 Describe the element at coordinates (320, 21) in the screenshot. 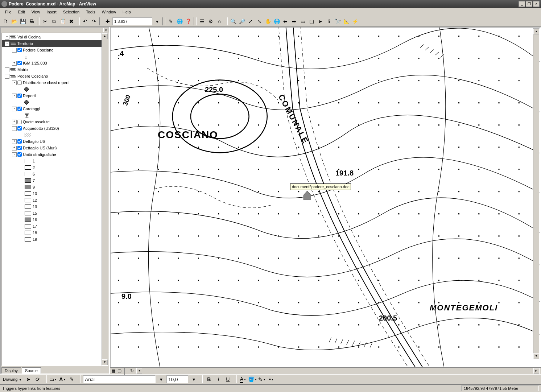

I see `select-element-icon: ➤` at that location.